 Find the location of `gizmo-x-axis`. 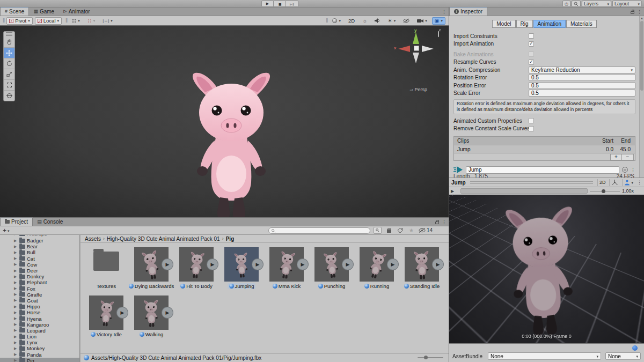

gizmo-x-axis is located at coordinates (404, 49).